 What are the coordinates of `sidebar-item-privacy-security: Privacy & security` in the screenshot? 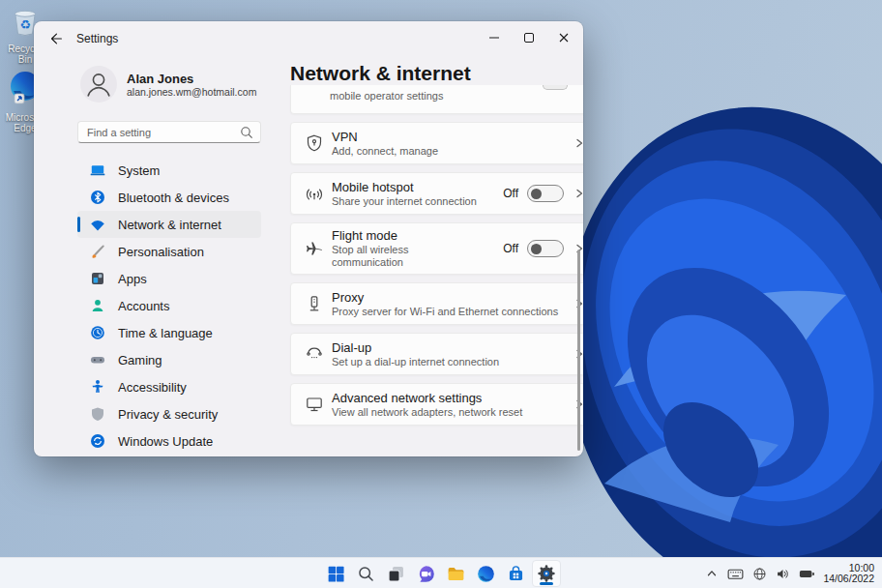 It's located at (169, 414).